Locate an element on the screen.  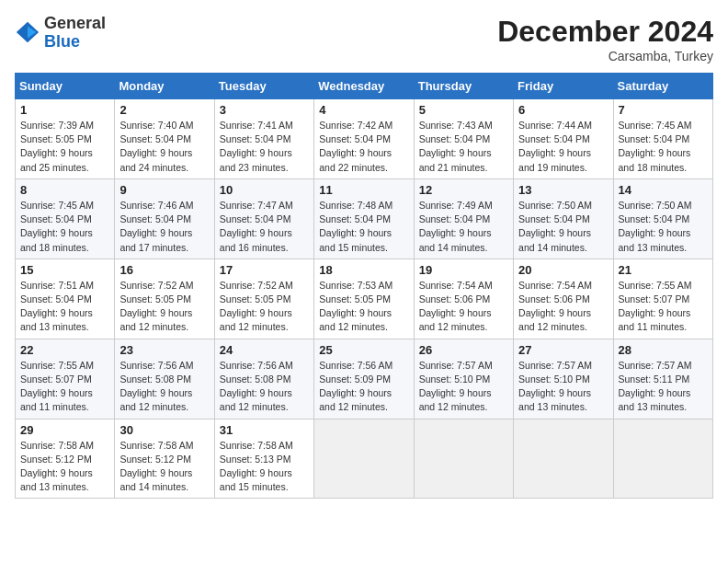
day-info: Sunrise: 7:57 AMSunset: 5:11 PMDaylight:… is located at coordinates (664, 386).